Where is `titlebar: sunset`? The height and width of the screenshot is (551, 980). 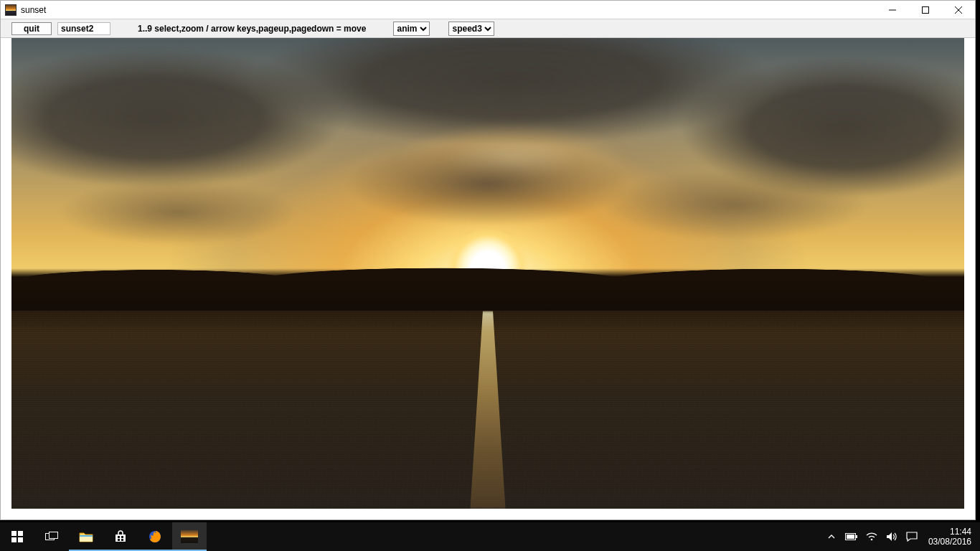 titlebar: sunset is located at coordinates (488, 10).